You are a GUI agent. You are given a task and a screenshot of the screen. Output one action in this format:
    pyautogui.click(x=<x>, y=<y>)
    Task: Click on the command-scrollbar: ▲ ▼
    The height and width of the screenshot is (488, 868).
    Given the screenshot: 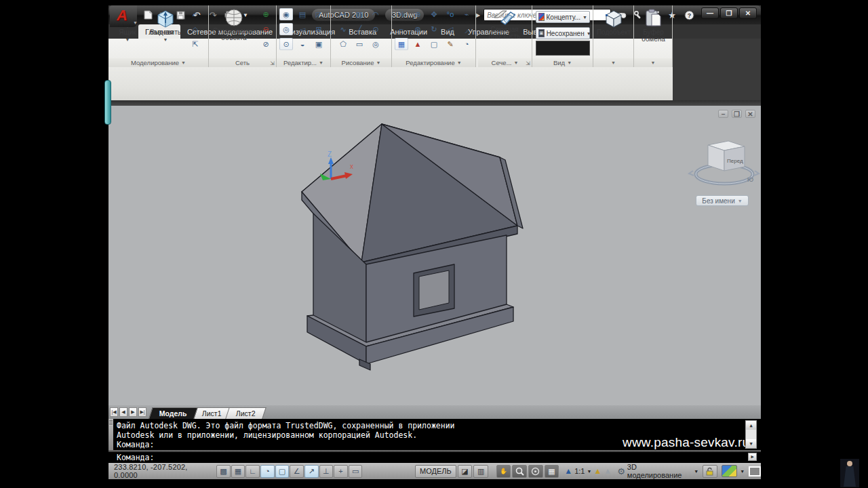 What is the action you would take?
    pyautogui.click(x=751, y=434)
    